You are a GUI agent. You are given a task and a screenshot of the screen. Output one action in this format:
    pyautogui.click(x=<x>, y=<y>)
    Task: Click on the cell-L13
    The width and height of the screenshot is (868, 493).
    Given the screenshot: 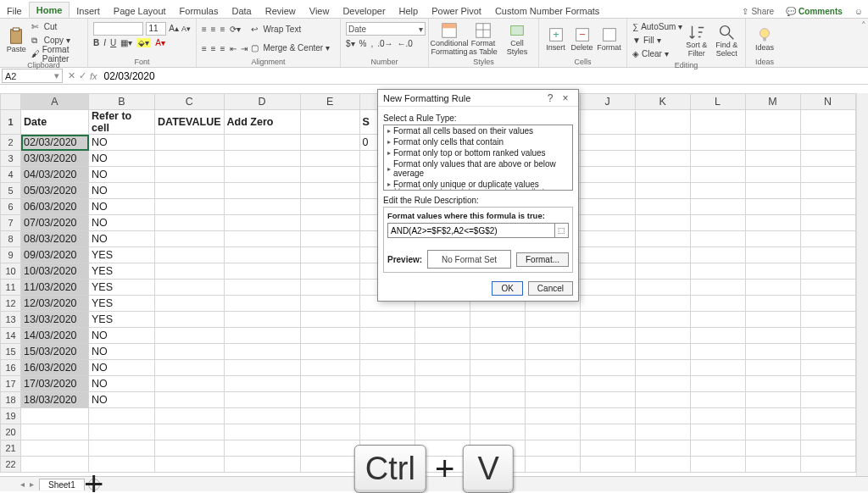 What is the action you would take?
    pyautogui.click(x=717, y=320)
    